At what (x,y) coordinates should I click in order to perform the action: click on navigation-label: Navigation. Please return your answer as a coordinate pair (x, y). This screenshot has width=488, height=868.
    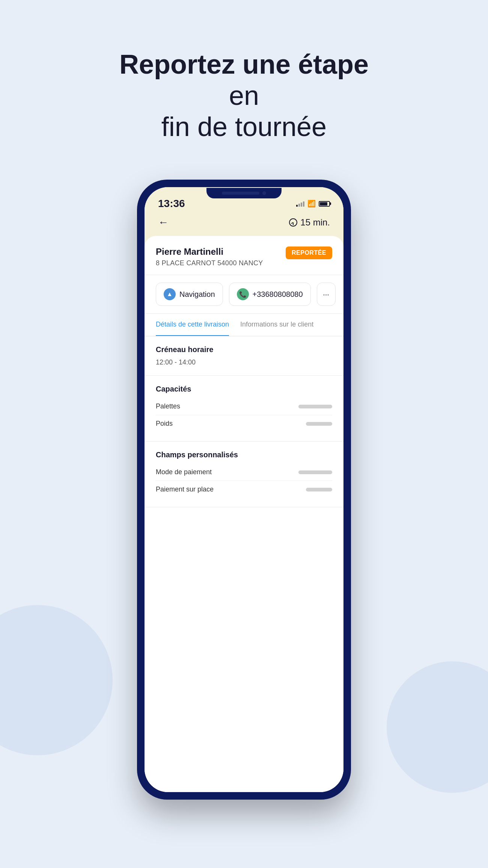
    Looking at the image, I should click on (197, 295).